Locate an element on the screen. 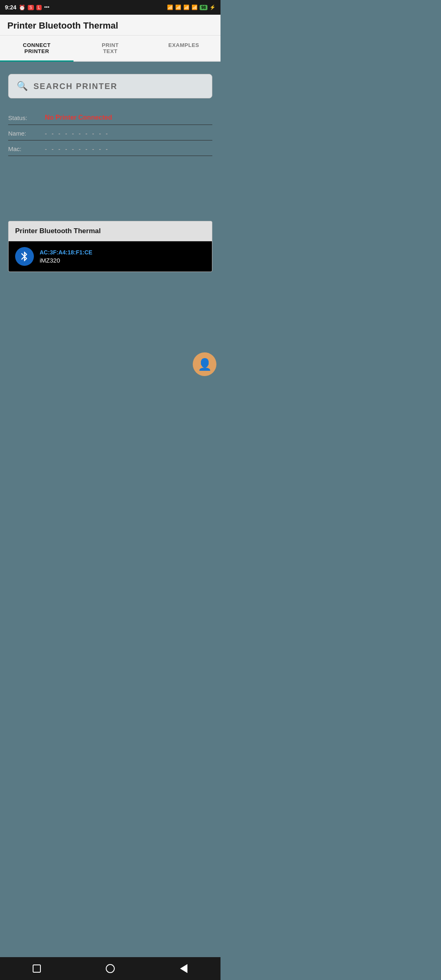 The width and height of the screenshot is (441, 980). status-time: 9:24 is located at coordinates (11, 7).